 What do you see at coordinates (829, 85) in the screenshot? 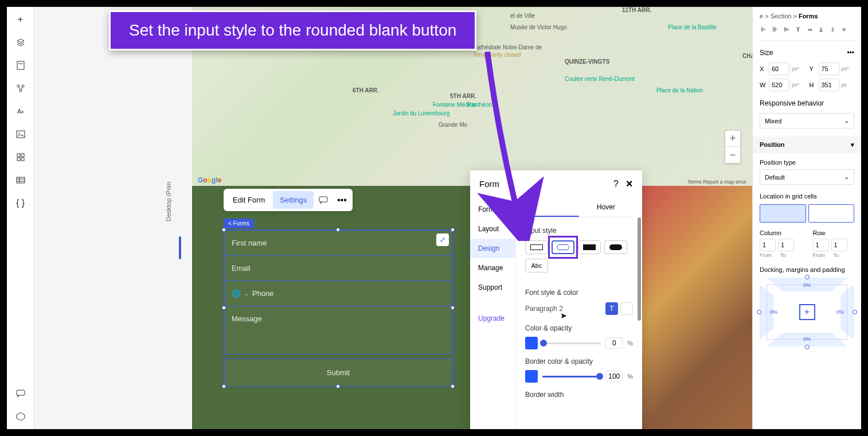
I see `h-input` at bounding box center [829, 85].